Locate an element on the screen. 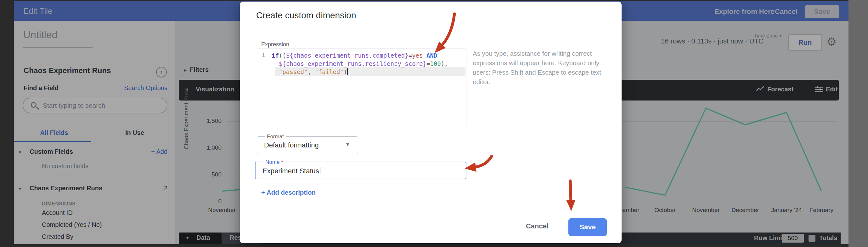 The image size is (868, 247). add-description-link: + Add description is located at coordinates (288, 192).